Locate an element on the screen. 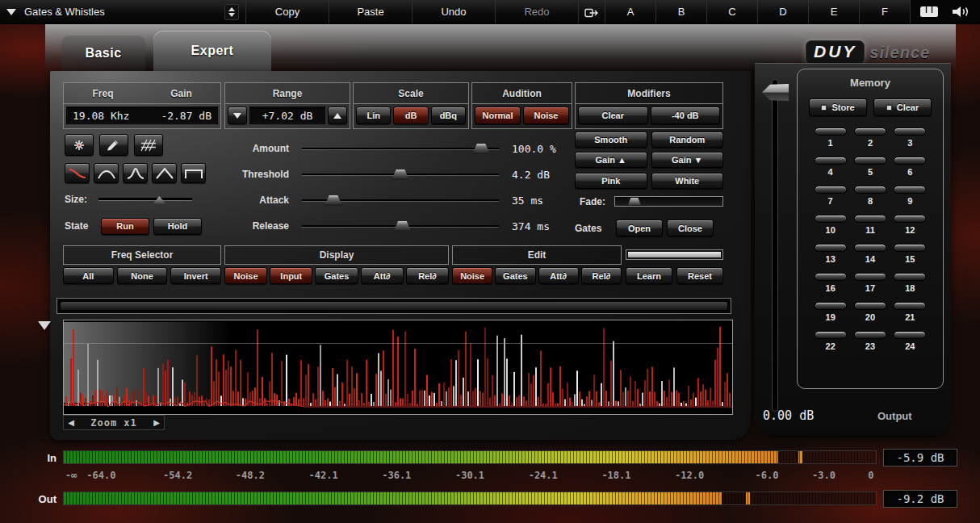 The width and height of the screenshot is (980, 523). range-up-button is located at coordinates (337, 115).